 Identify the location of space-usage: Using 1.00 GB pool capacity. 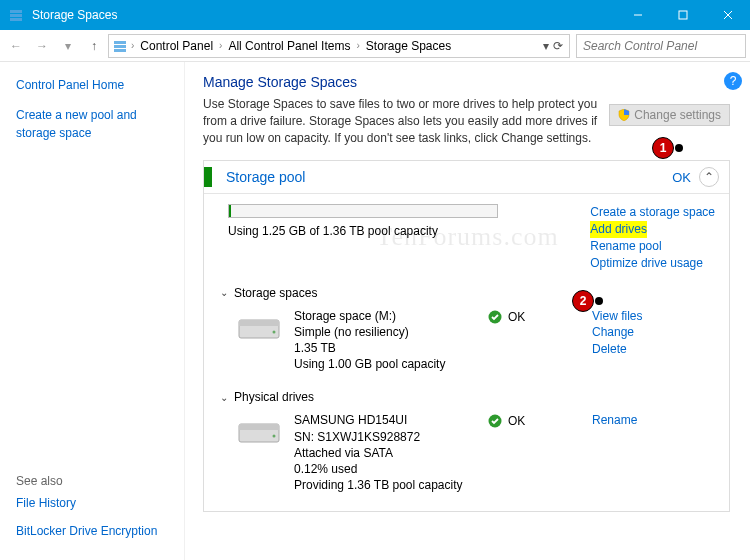
(384, 364).